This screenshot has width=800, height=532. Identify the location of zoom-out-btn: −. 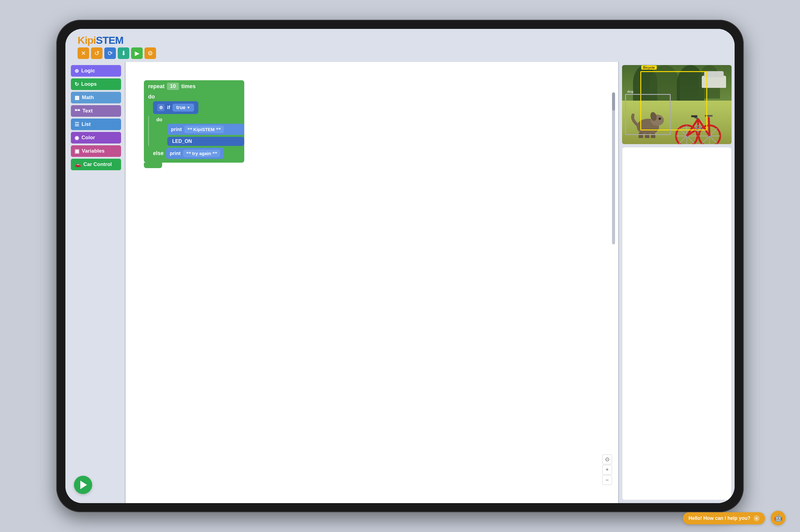
(607, 480).